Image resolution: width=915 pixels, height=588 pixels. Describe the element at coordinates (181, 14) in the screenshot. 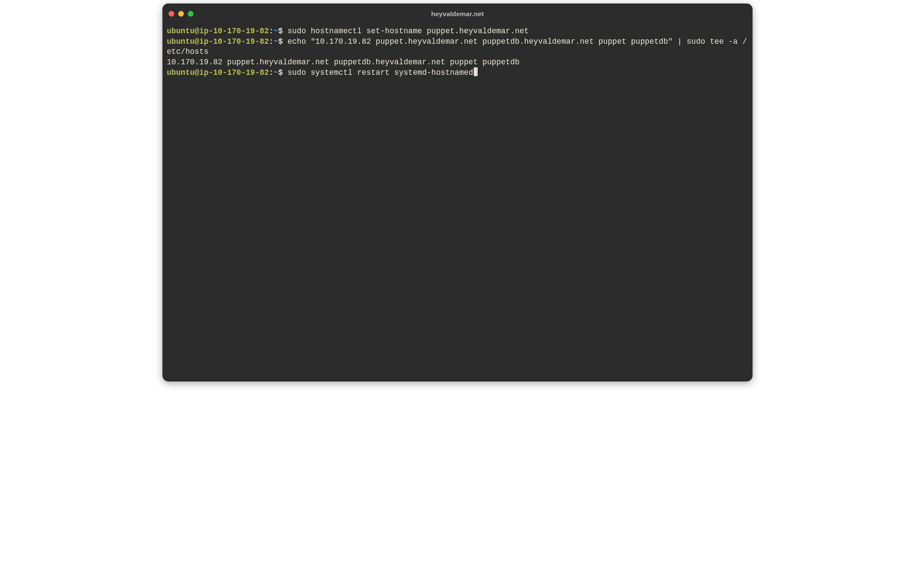

I see `window-controls` at that location.